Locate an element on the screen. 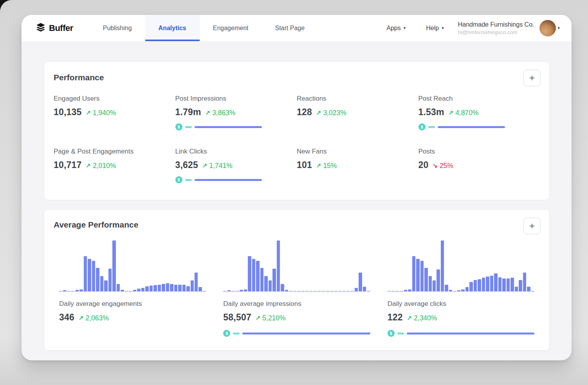 This screenshot has width=588, height=385. chart-daily-average-impressions: Daily average impressions 58,507 ↗ 5,210… is located at coordinates (297, 288).